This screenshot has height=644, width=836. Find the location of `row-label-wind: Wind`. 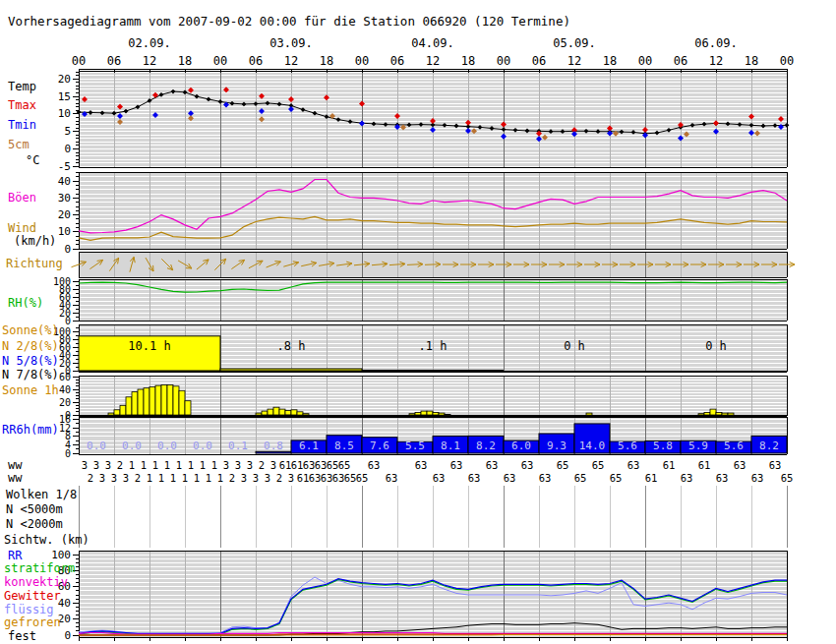

row-label-wind: Wind is located at coordinates (22, 228).